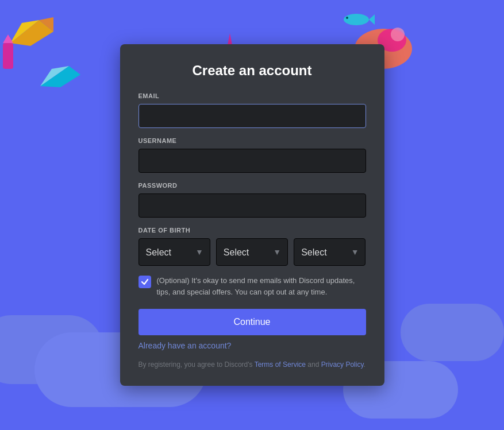 This screenshot has width=504, height=430. Describe the element at coordinates (252, 200) in the screenshot. I see `password-field-group: PASSWORD` at that location.